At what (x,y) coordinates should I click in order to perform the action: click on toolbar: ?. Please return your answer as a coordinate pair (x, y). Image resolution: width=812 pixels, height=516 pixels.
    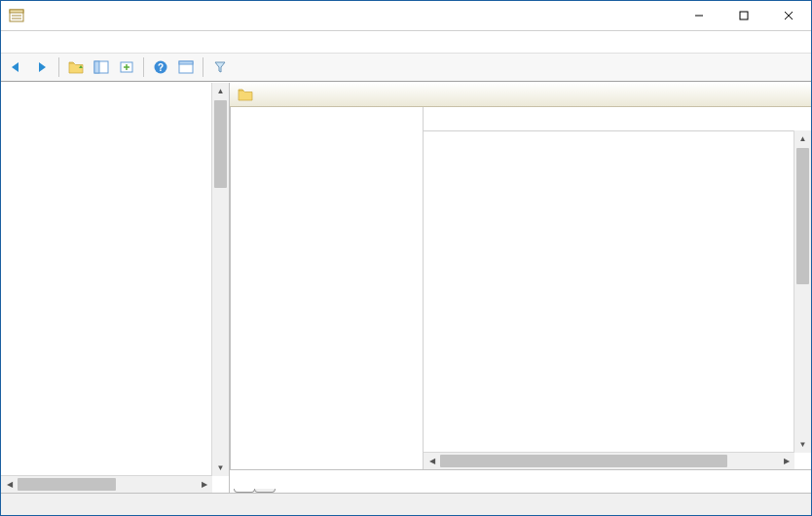
    Looking at the image, I should click on (406, 67).